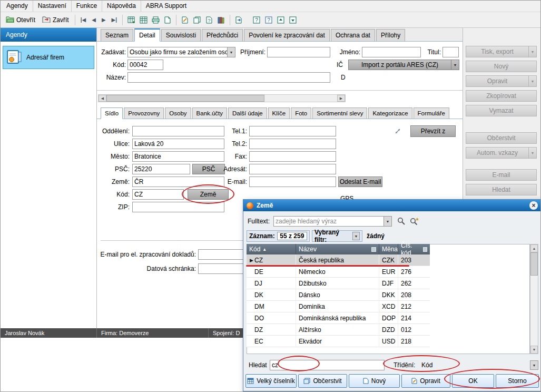 The image size is (541, 392). Describe the element at coordinates (181, 35) in the screenshot. I see `tab-souvislosti: Souvislosti` at that location.